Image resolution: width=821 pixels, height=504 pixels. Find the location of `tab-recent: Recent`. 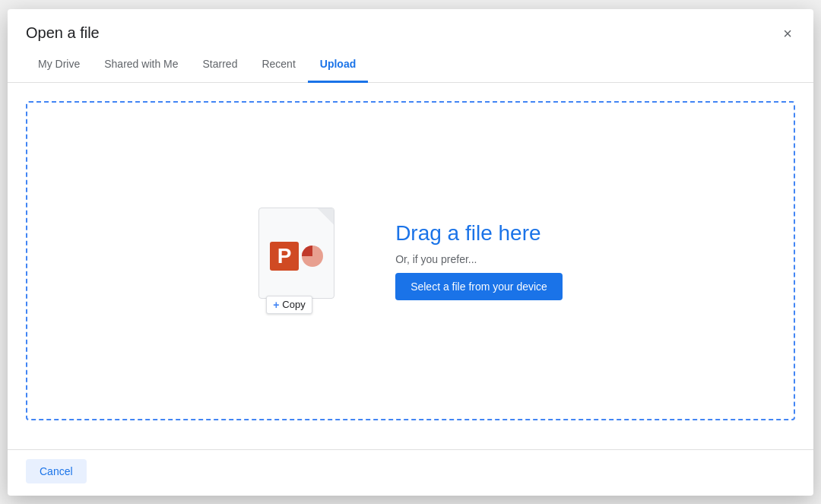

tab-recent: Recent is located at coordinates (278, 65).